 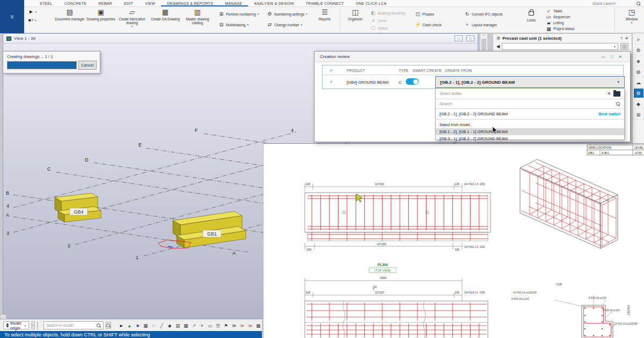 What do you see at coordinates (632, 20) in the screenshot?
I see `window-button: ◳ Window ▾` at bounding box center [632, 20].